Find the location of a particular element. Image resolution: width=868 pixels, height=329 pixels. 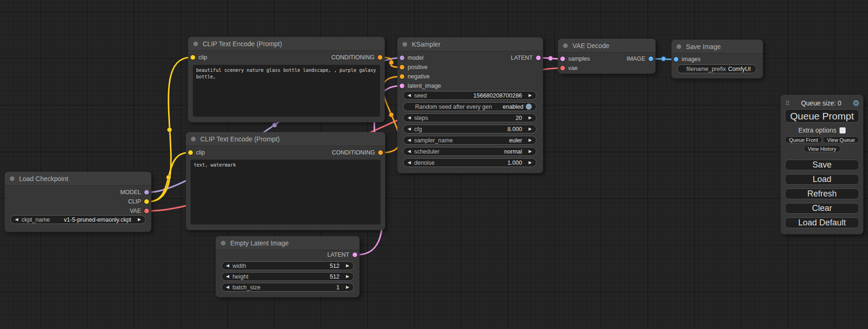

node-title-bar: VAE Decode is located at coordinates (607, 46).